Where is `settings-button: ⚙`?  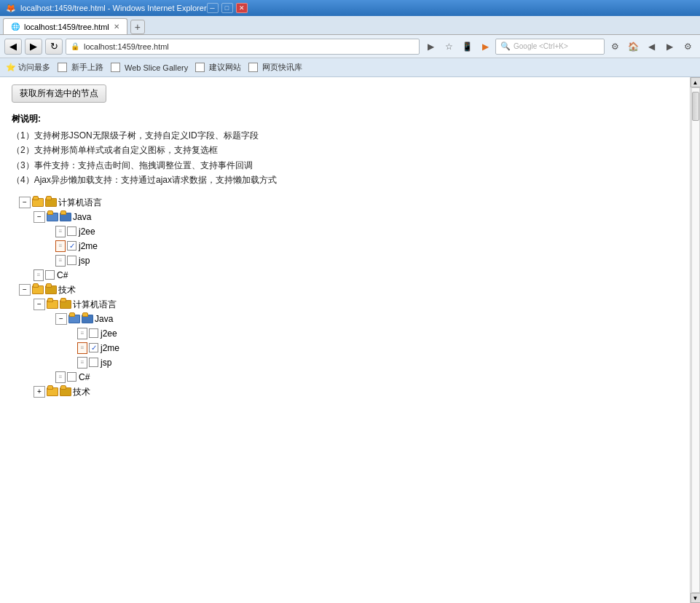
settings-button: ⚙ is located at coordinates (688, 47).